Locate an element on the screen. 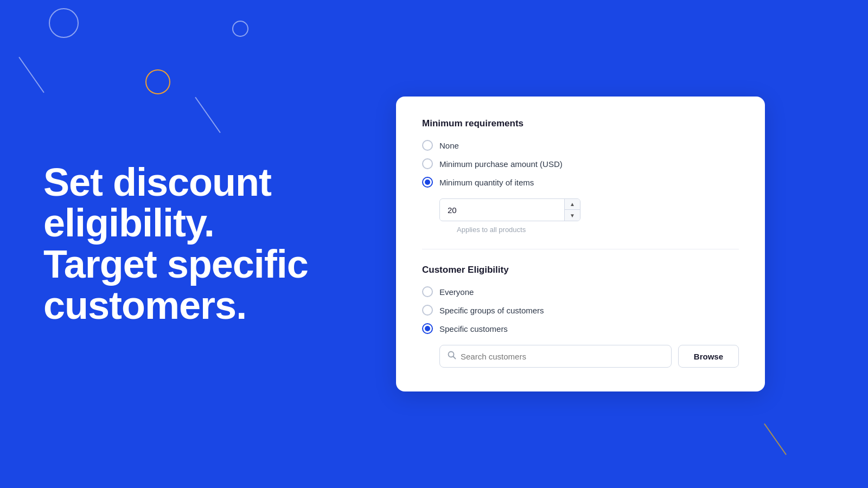  quantity-input is located at coordinates (502, 210).